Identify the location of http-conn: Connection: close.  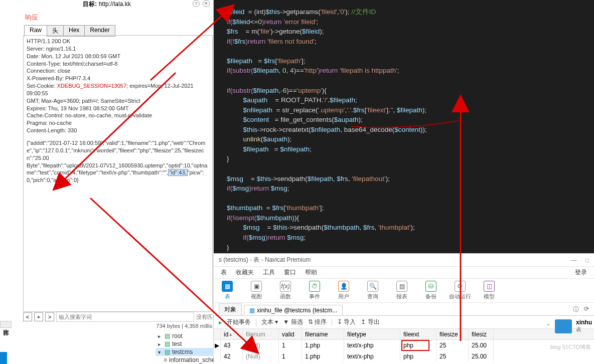
(118, 71).